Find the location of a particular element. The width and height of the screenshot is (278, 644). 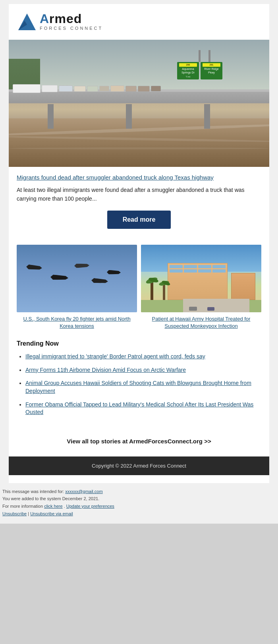

footer-info-text: For more information is located at coordinates (23, 506).